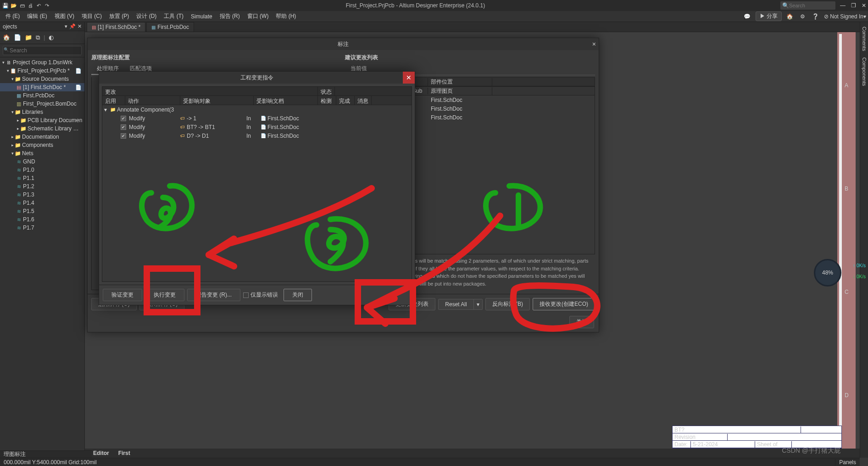 Image resolution: width=868 pixels, height=466 pixels. I want to click on float-widget: 48% ↑ 0K/s ↓ 0K/s, so click(828, 273).